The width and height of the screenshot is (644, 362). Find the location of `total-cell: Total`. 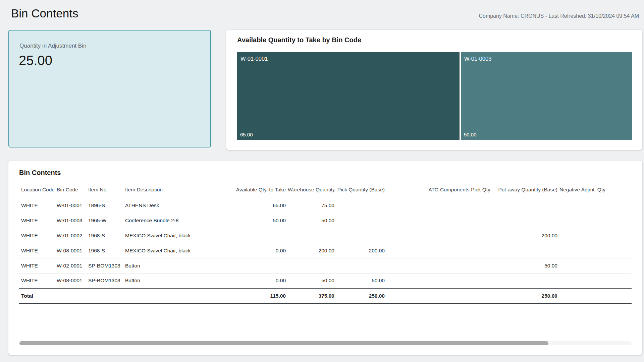

total-cell: Total is located at coordinates (37, 296).